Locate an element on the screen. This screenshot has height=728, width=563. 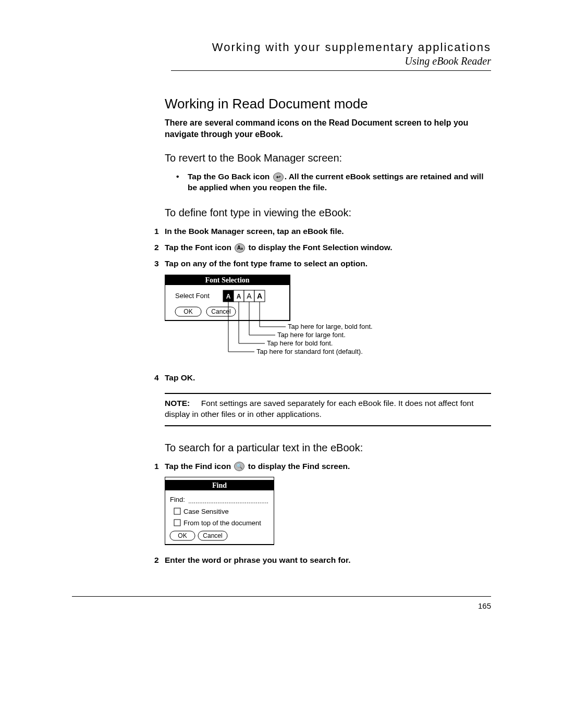
revert-heading: To revert to the Book Manager screen: is located at coordinates (328, 158).